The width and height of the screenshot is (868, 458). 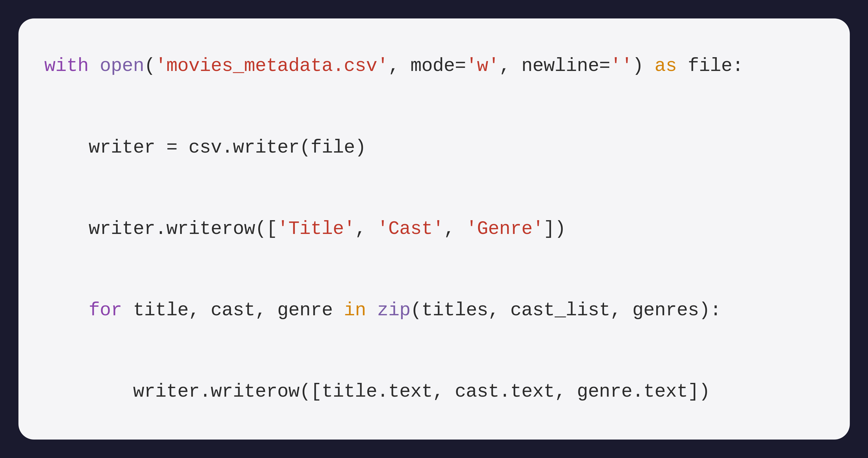 I want to click on space-zip, so click(x=372, y=310).